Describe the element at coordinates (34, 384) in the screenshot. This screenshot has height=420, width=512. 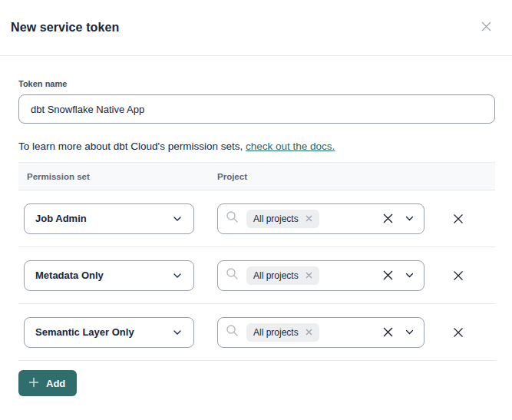
I see `plus-icon` at that location.